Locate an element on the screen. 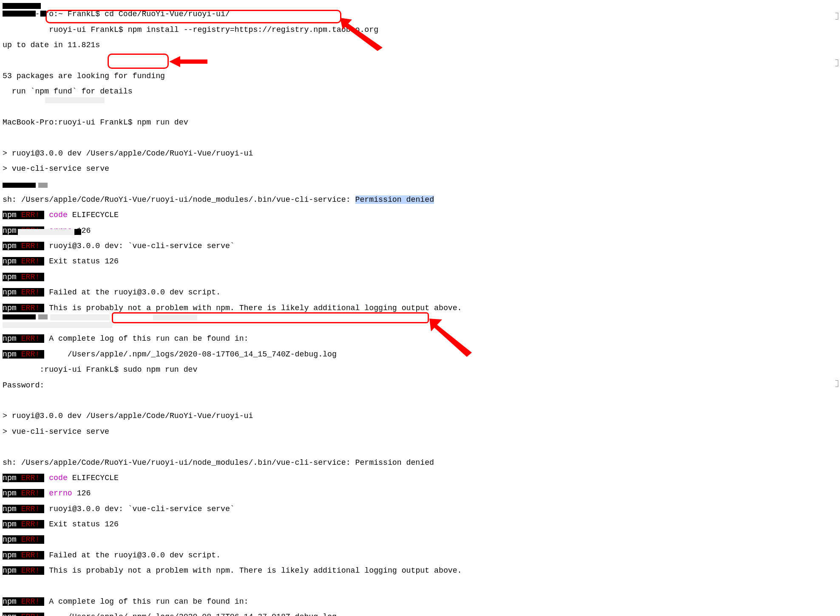 This screenshot has height=616, width=840. line: ruoyi-ui FrankL$ npm install --registry=… is located at coordinates (420, 30).